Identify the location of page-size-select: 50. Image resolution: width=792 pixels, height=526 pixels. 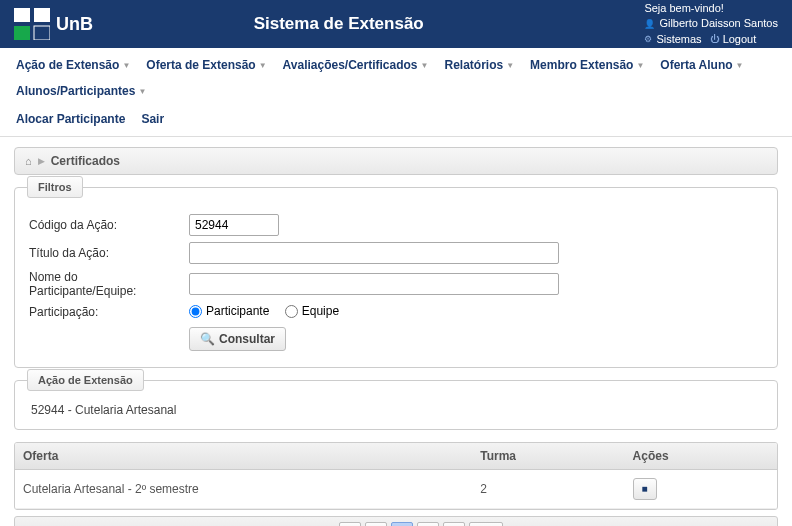
(486, 524).